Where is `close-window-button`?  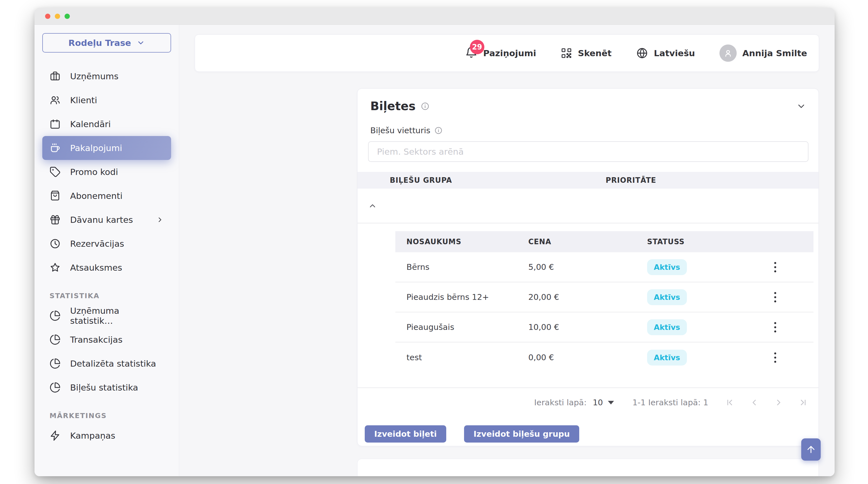 close-window-button is located at coordinates (48, 16).